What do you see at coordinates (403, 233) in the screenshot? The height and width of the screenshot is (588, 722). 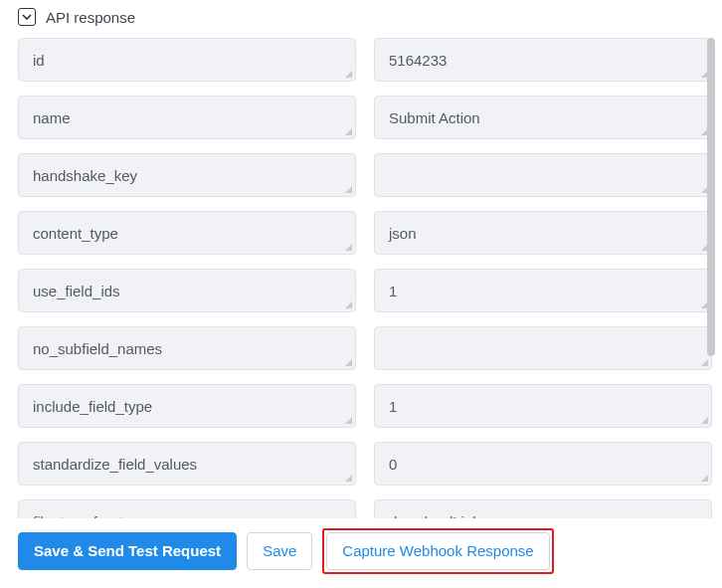 I see `field-value-text: json` at bounding box center [403, 233].